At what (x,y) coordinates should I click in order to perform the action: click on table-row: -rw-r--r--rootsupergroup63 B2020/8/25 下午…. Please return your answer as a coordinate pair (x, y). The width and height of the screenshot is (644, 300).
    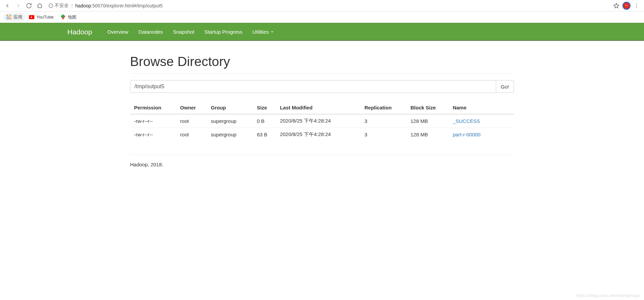
    Looking at the image, I should click on (322, 135).